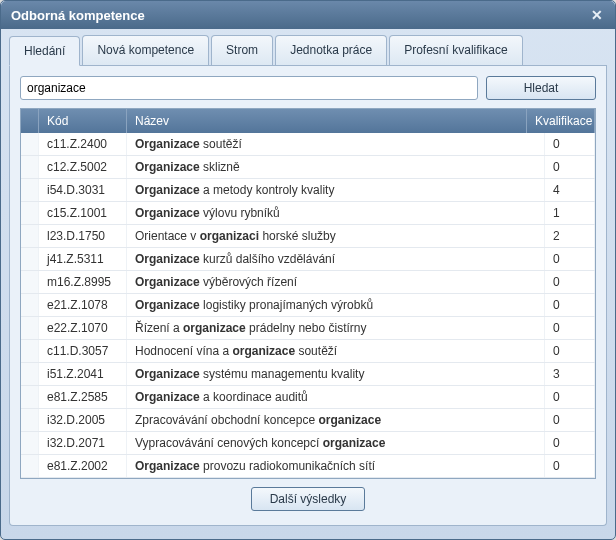 The height and width of the screenshot is (540, 616). I want to click on cell-qual: 1, so click(570, 213).